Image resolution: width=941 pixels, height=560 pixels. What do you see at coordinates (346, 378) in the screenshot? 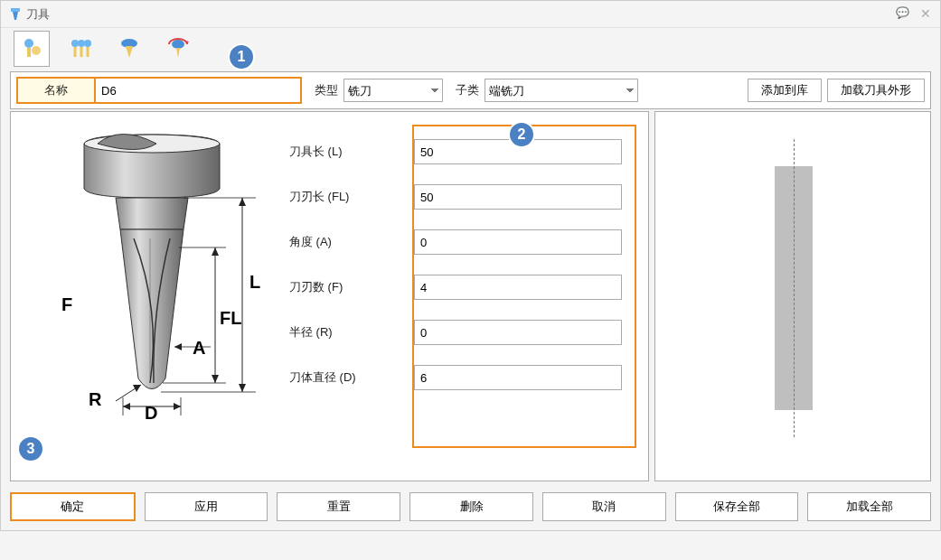
I see `diameter-label: 刀体直径 (D)` at bounding box center [346, 378].